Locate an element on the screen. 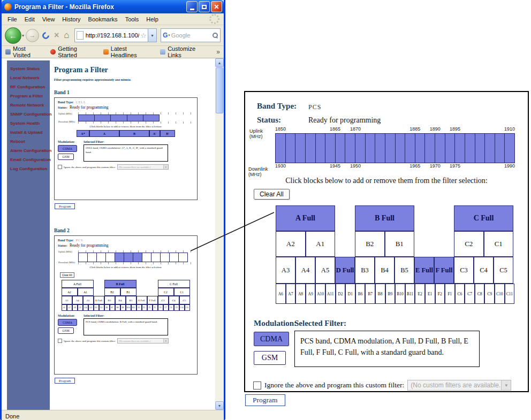 This screenshot has height=420, width=531. filter-block: B8 is located at coordinates (118, 308).